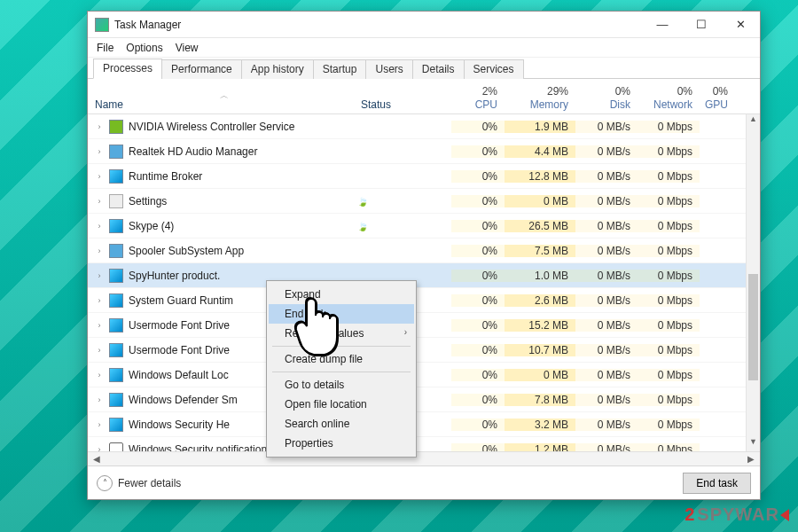 The width and height of the screenshot is (798, 532). What do you see at coordinates (717, 99) in the screenshot?
I see `col-gpu: 0% GPU` at bounding box center [717, 99].